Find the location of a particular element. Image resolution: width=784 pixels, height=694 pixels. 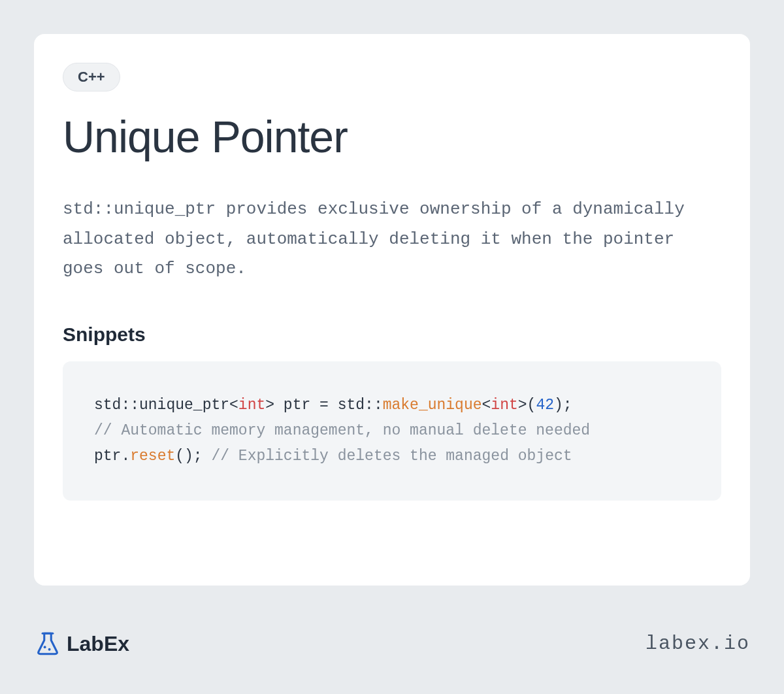

code-function: make_unique is located at coordinates (433, 405).